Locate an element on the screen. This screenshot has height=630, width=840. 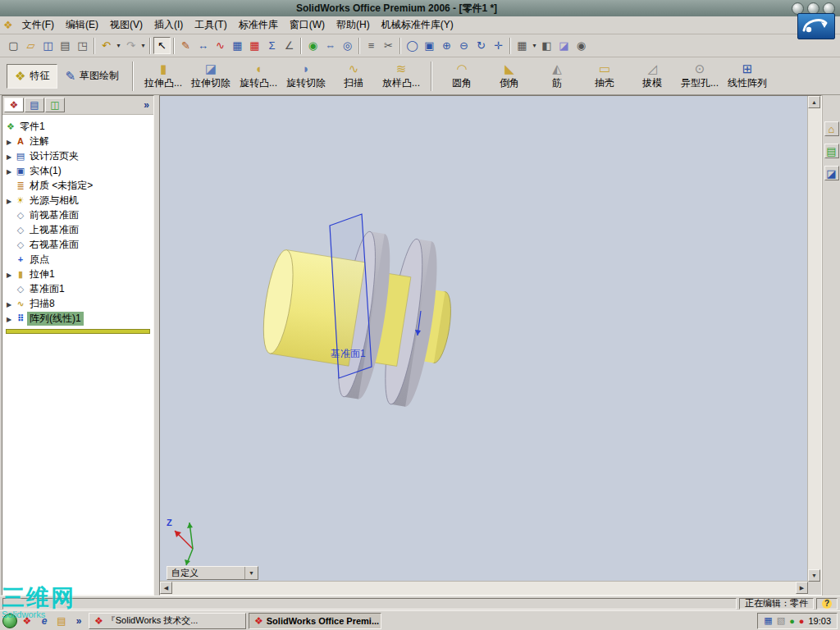
menu-help: 帮助(H) is located at coordinates (353, 25).